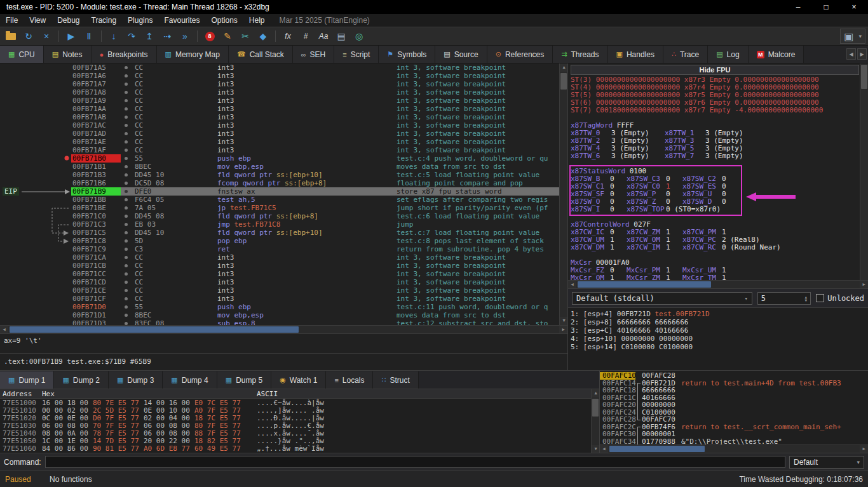 This screenshot has height=487, width=868. Describe the element at coordinates (257, 20) in the screenshot. I see `menu-help: Help` at that location.